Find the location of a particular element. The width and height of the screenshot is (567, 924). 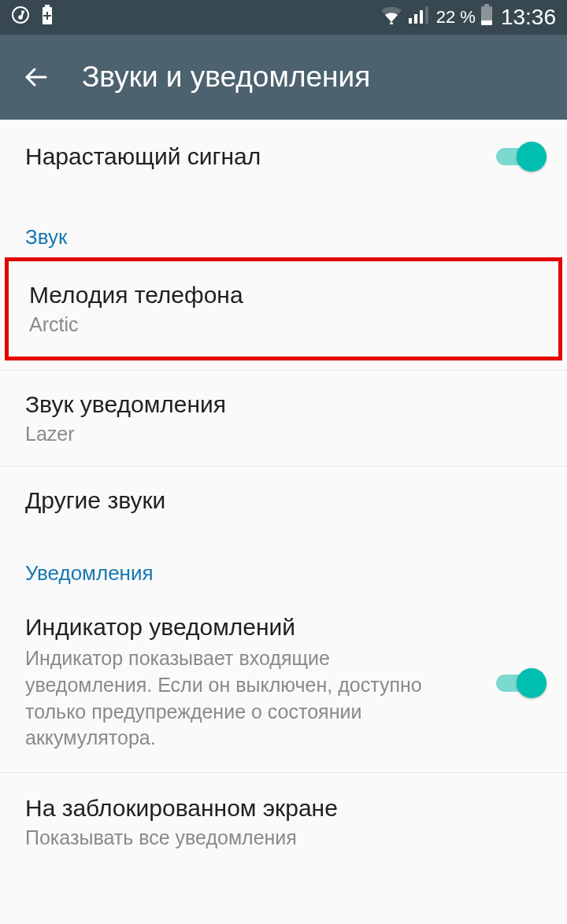

wifi-icon is located at coordinates (391, 17).